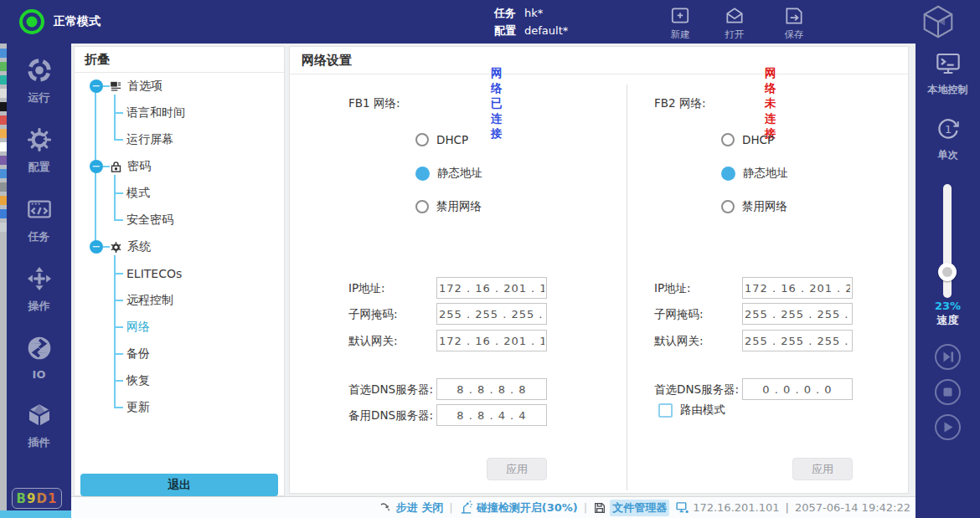 The height and width of the screenshot is (518, 980). What do you see at coordinates (466, 507) in the screenshot?
I see `collision-icon` at bounding box center [466, 507].